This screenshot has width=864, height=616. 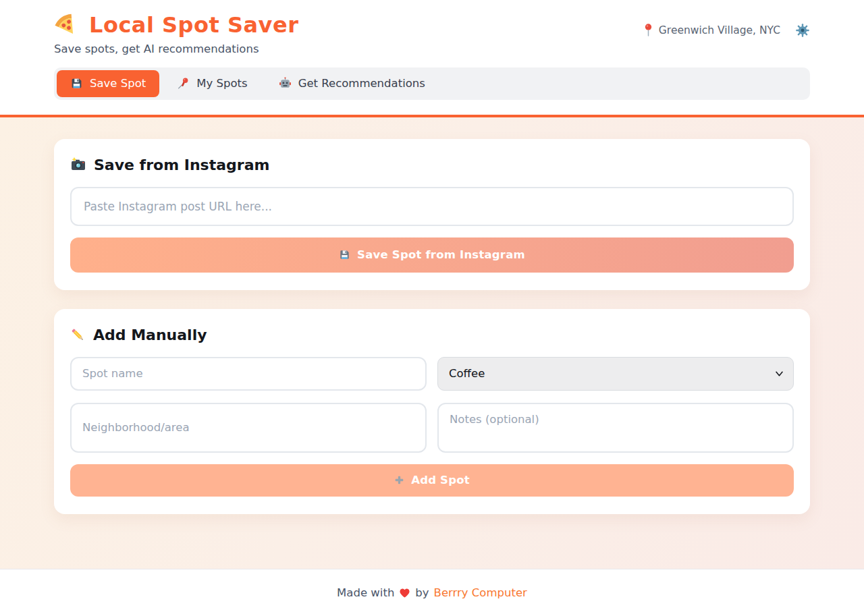 What do you see at coordinates (362, 84) in the screenshot?
I see `tab-label: Get Recommendations` at bounding box center [362, 84].